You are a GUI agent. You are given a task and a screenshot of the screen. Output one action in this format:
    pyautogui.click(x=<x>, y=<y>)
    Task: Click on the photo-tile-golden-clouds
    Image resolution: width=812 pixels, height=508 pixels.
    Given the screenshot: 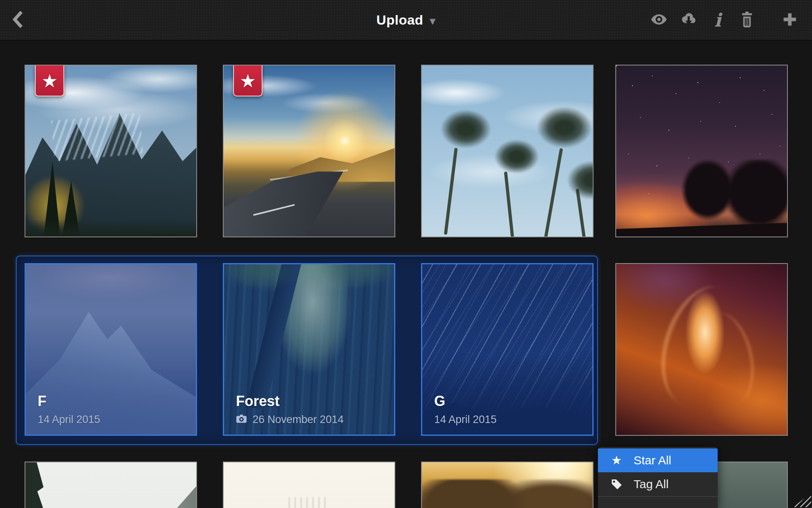 What is the action you would take?
    pyautogui.click(x=508, y=485)
    